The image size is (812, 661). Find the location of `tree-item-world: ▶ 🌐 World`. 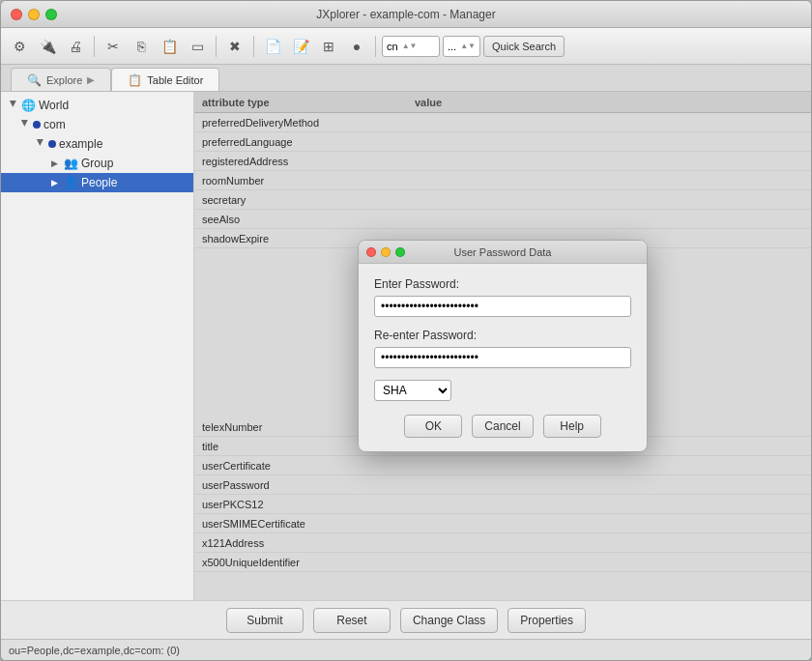

tree-item-world: ▶ 🌐 World is located at coordinates (97, 105).